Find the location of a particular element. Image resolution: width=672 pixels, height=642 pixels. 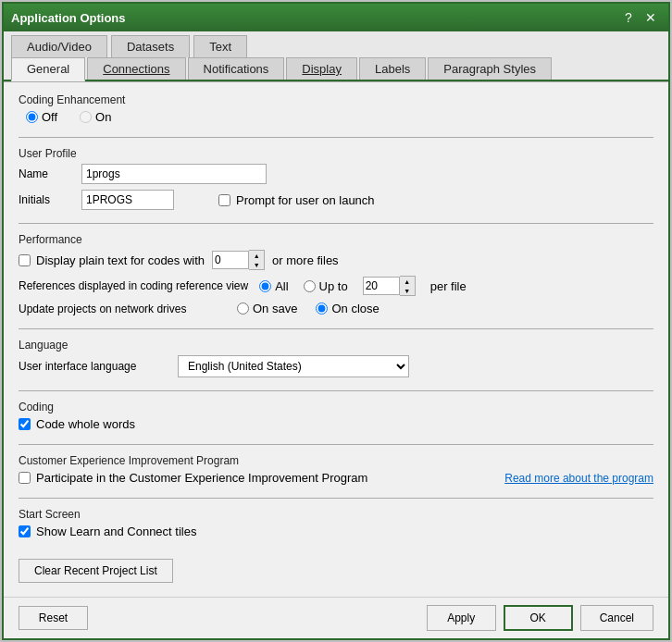

dialog-title: Application Options is located at coordinates (68, 19).